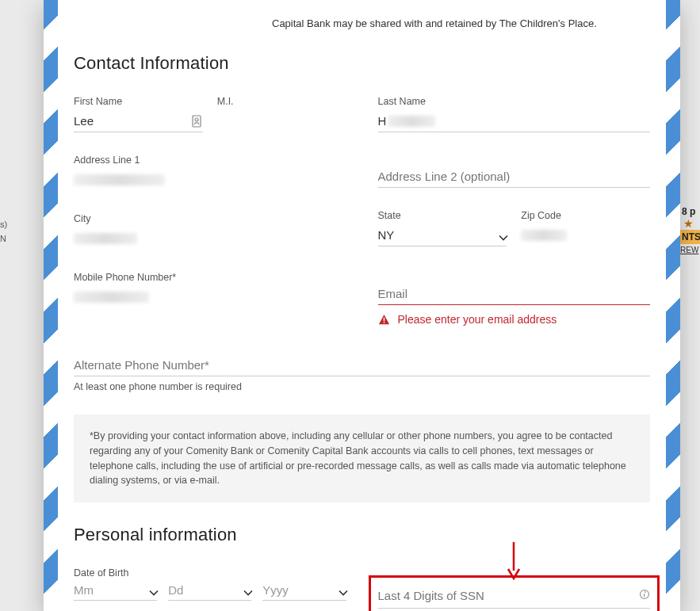 The image size is (700, 611). What do you see at coordinates (544, 235) in the screenshot?
I see `zip-redacted` at bounding box center [544, 235].